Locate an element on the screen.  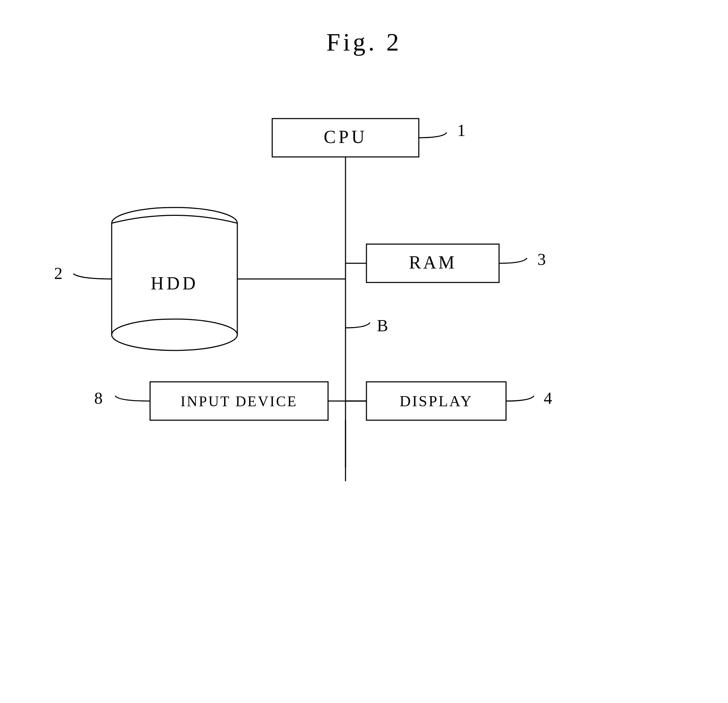
svg-text: HDD is located at coordinates (175, 284).